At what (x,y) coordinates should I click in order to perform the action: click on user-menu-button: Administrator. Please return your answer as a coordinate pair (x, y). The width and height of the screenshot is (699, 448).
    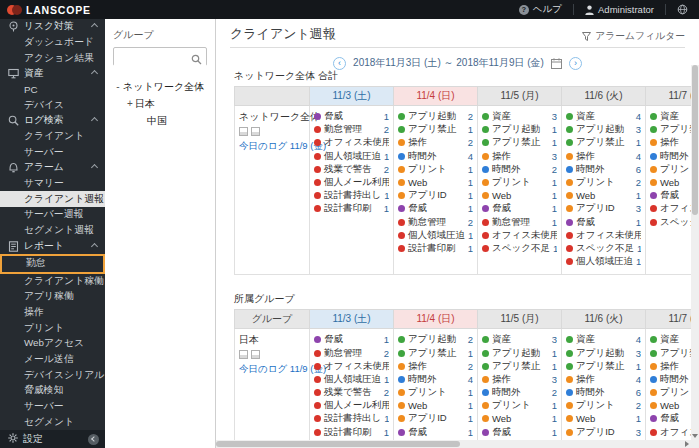
    Looking at the image, I should click on (620, 10).